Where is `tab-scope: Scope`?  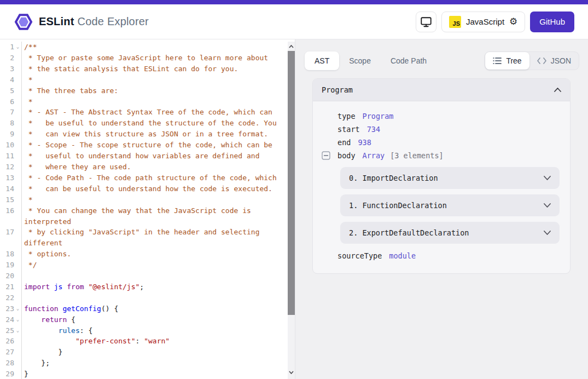
tab-scope: Scope is located at coordinates (360, 61).